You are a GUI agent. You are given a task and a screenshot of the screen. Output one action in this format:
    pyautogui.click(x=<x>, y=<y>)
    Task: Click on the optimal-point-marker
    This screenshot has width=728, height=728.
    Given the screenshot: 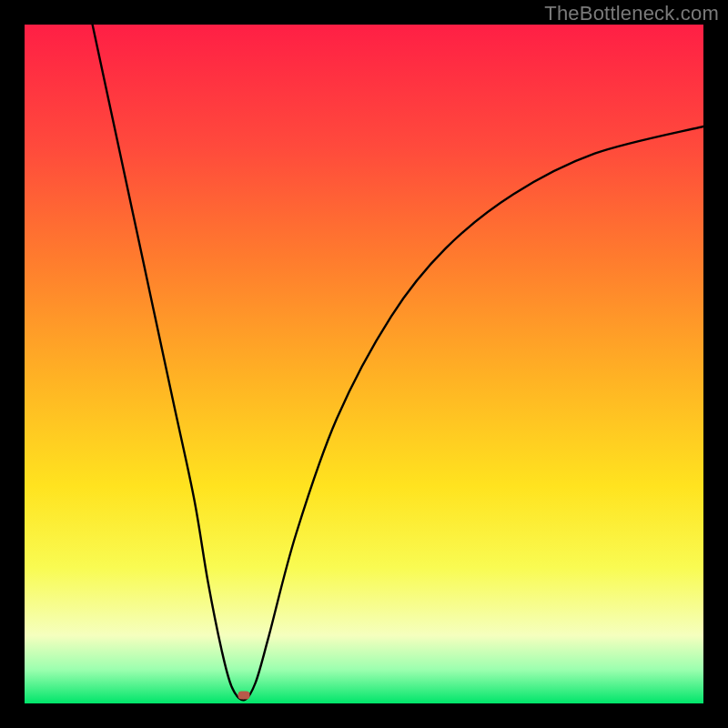 What is the action you would take?
    pyautogui.click(x=244, y=695)
    